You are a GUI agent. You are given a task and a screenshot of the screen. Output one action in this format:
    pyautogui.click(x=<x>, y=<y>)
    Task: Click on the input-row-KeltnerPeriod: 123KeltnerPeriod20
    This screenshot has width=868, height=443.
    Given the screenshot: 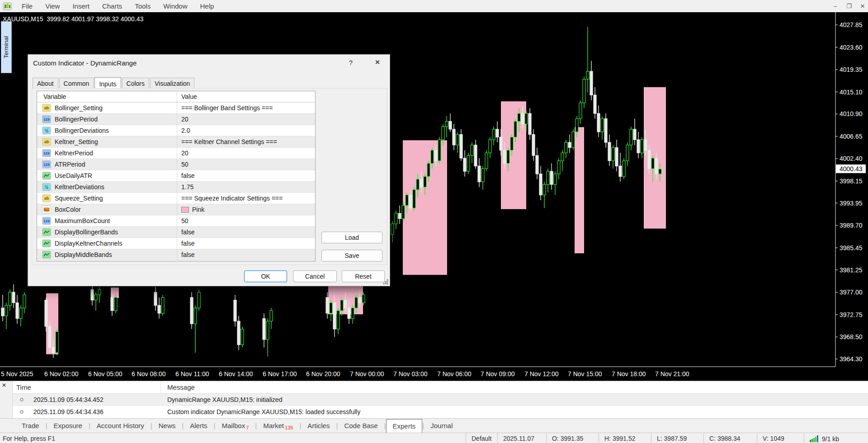 What is the action you would take?
    pyautogui.click(x=176, y=154)
    